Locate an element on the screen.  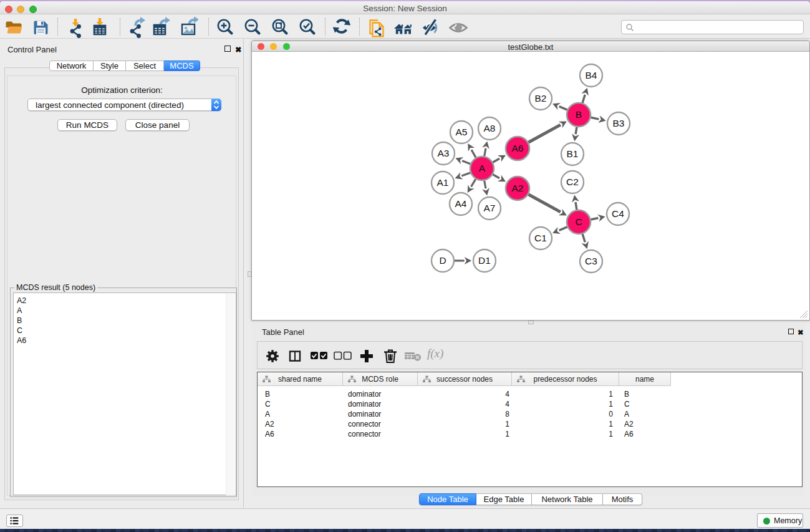
svg-text: C4 is located at coordinates (618, 213).